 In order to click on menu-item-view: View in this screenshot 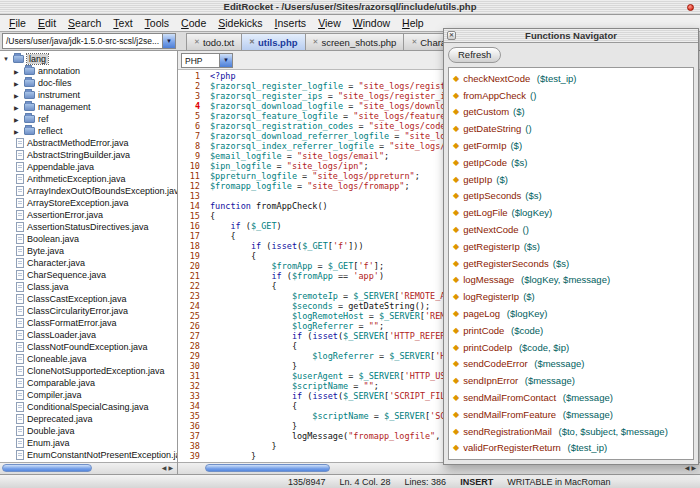, I will do `click(330, 23)`.